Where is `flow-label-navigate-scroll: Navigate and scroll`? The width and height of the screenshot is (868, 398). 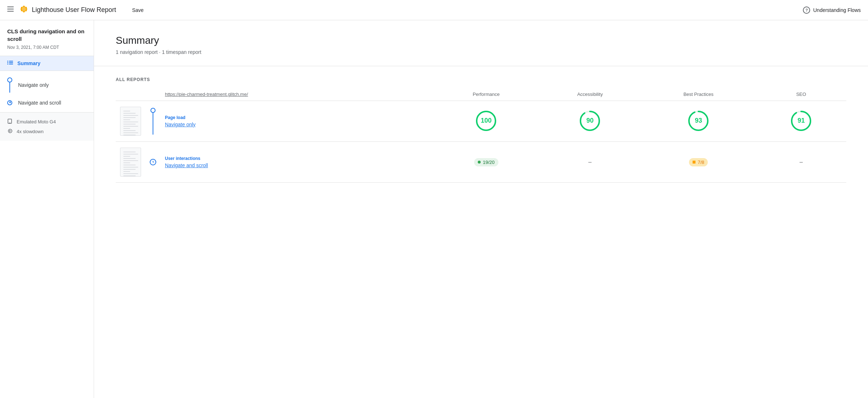
flow-label-navigate-scroll: Navigate and scroll is located at coordinates (40, 103).